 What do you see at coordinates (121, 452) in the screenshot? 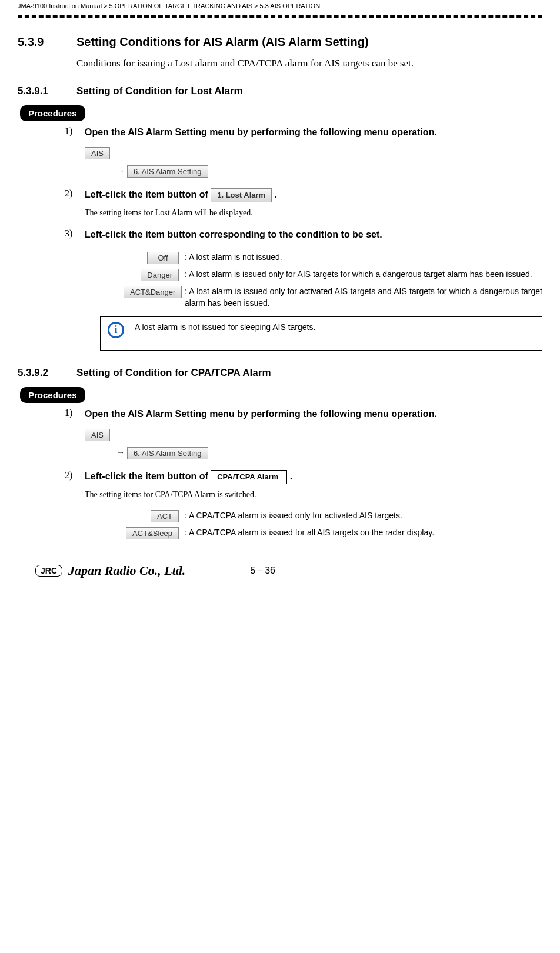
I see `arrow-2: →` at bounding box center [121, 452].